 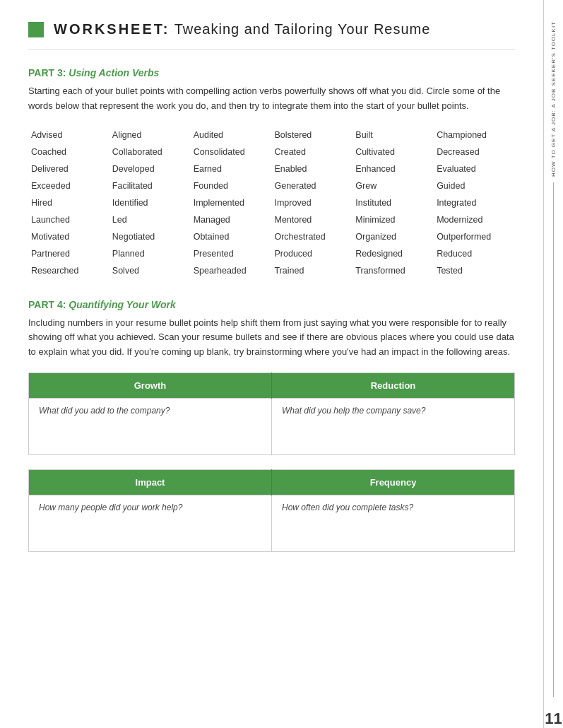 What do you see at coordinates (150, 237) in the screenshot?
I see `verb-cell: Negotiated` at bounding box center [150, 237].